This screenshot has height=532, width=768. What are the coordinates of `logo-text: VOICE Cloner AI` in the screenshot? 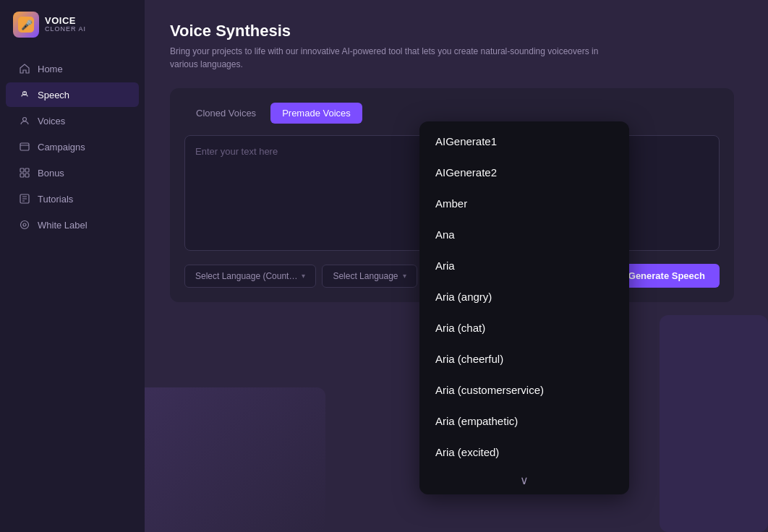 It's located at (65, 25).